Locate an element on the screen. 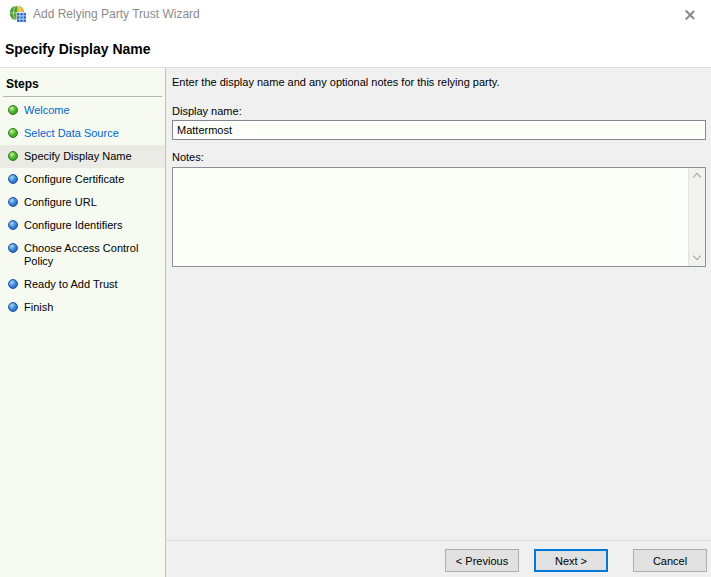 This screenshot has height=577, width=711. steps-heading: Steps is located at coordinates (82, 80).